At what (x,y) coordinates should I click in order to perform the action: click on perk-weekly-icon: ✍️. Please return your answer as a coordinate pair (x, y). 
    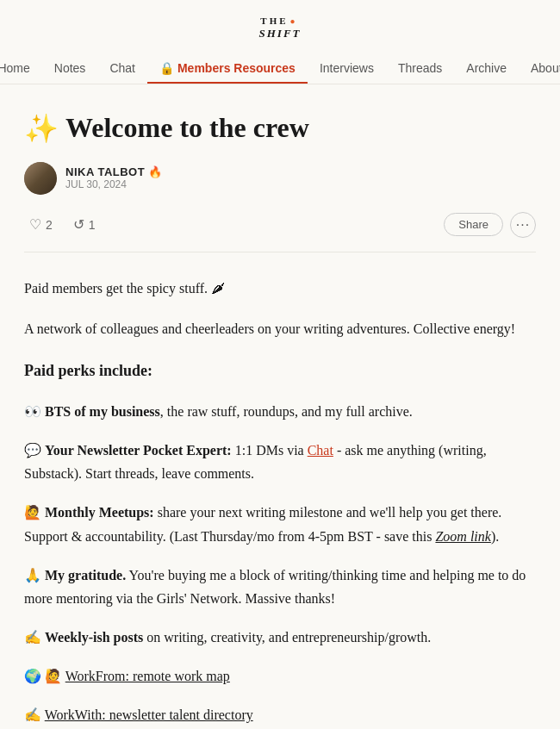
    Looking at the image, I should click on (34, 638).